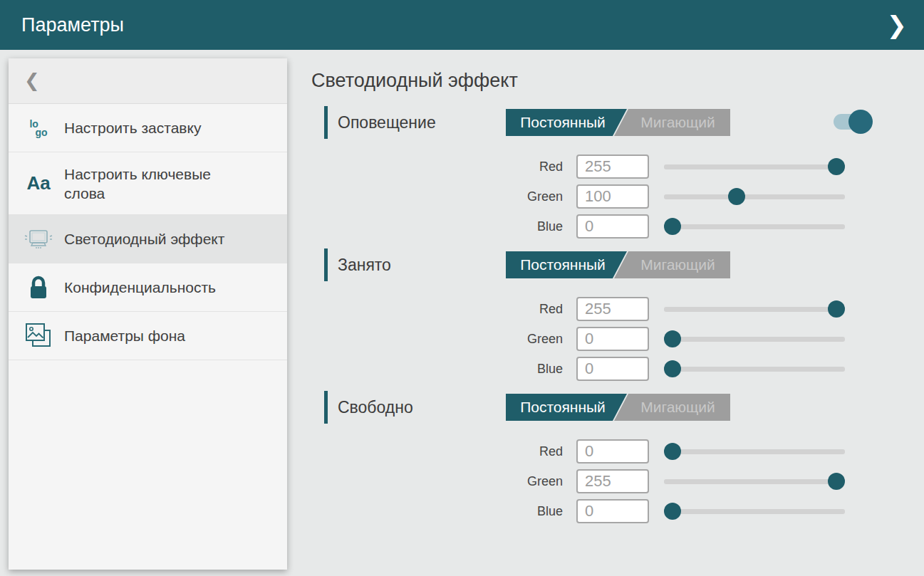 The image size is (924, 576). What do you see at coordinates (148, 239) in the screenshot?
I see `sidebar-item-led-effect: Светодиодный эффект` at bounding box center [148, 239].